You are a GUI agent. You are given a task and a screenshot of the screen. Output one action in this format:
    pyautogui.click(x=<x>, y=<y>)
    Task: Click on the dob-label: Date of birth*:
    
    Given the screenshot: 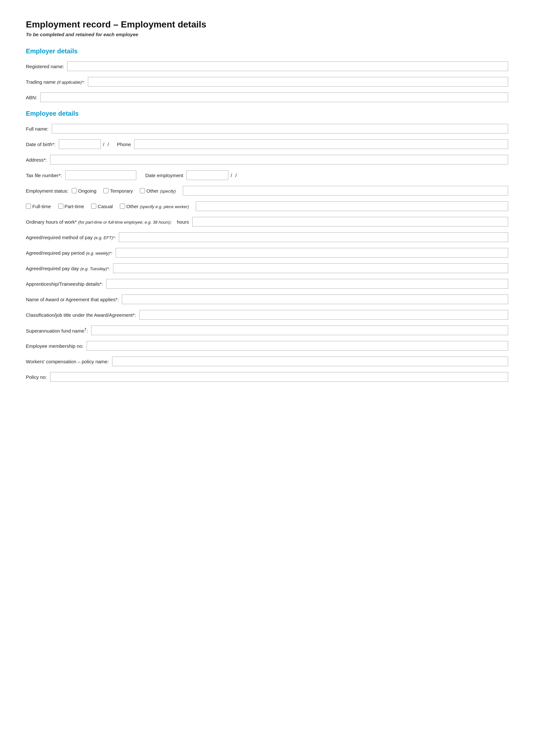 What is the action you would take?
    pyautogui.click(x=41, y=144)
    